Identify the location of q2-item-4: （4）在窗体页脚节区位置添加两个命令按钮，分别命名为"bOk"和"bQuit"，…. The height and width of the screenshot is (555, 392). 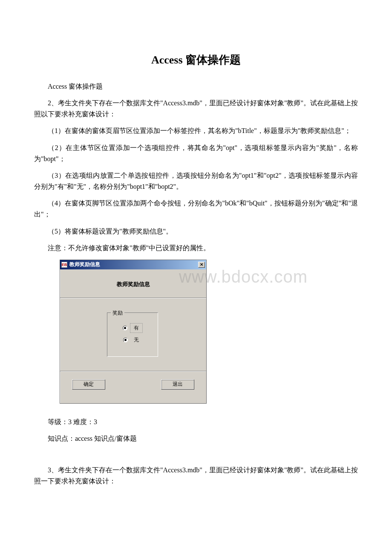
(196, 209).